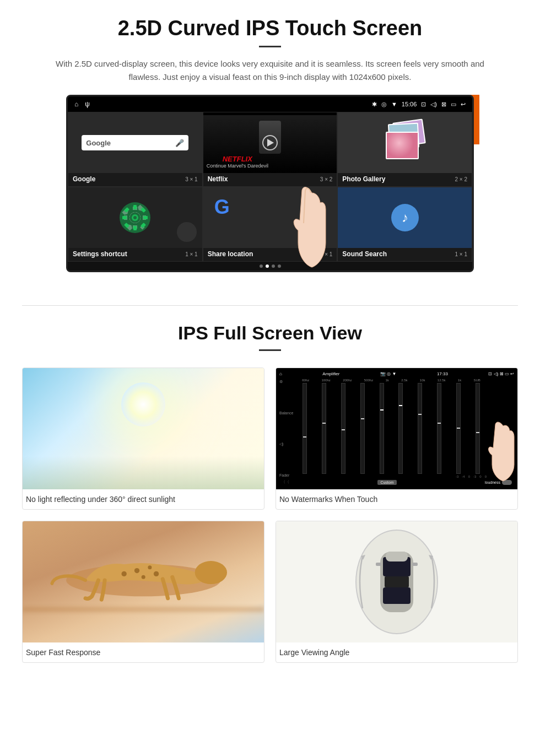  I want to click on car-image, so click(397, 582).